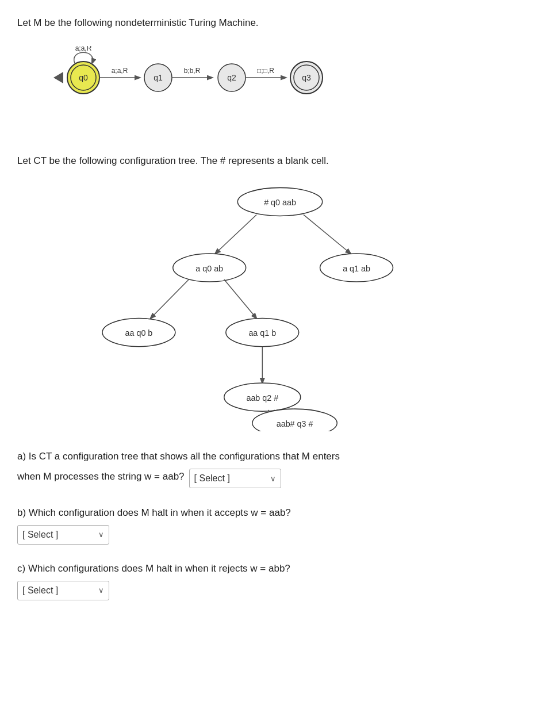 This screenshot has width=560, height=728. I want to click on question-b-select: [ Select ] ∨, so click(63, 535).